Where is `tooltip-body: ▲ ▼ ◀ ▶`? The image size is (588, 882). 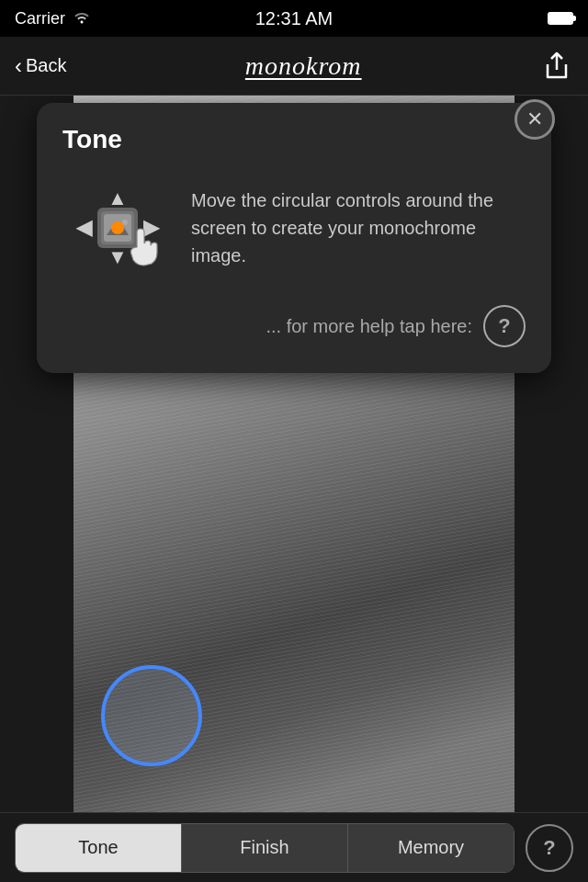
tooltip-body: ▲ ▼ ◀ ▶ is located at coordinates (294, 228).